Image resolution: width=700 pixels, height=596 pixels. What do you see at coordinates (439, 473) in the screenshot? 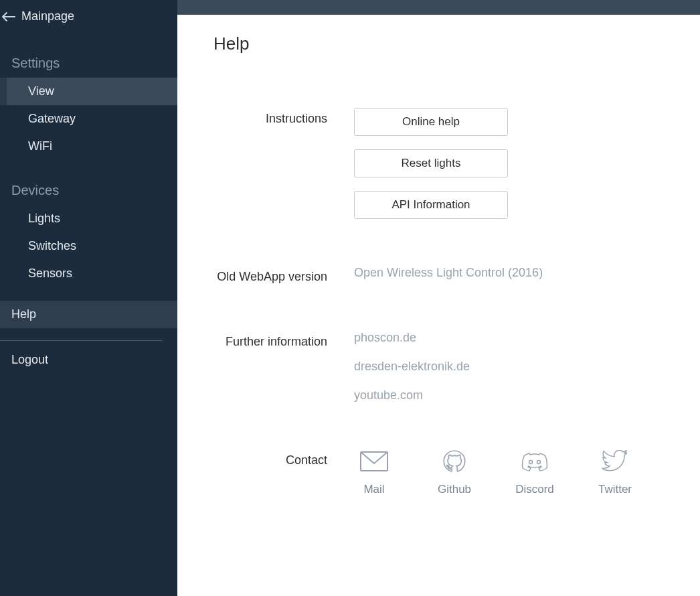
I see `row-contact: Contact Mail Github` at bounding box center [439, 473].